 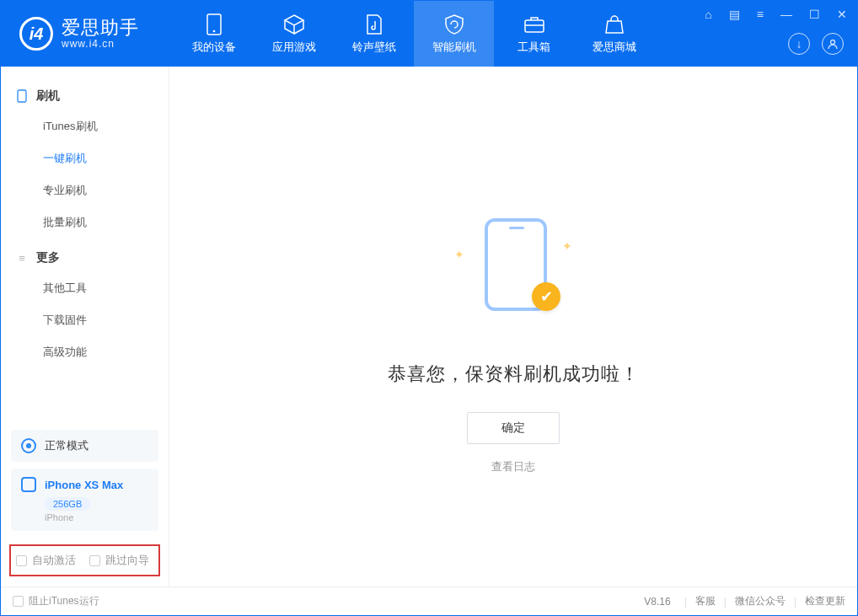 I want to click on check-badge-icon: ✔, so click(x=546, y=297).